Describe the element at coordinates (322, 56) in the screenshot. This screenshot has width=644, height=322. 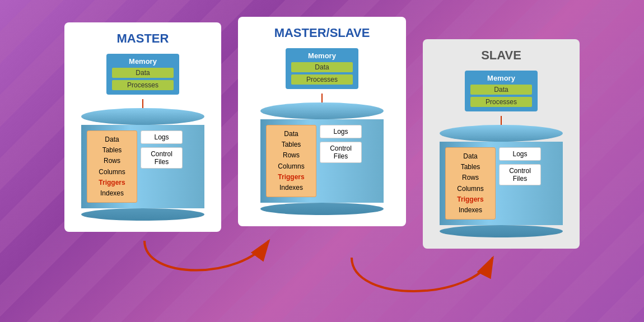
I see `master-slave-memory-label: Memory` at that location.